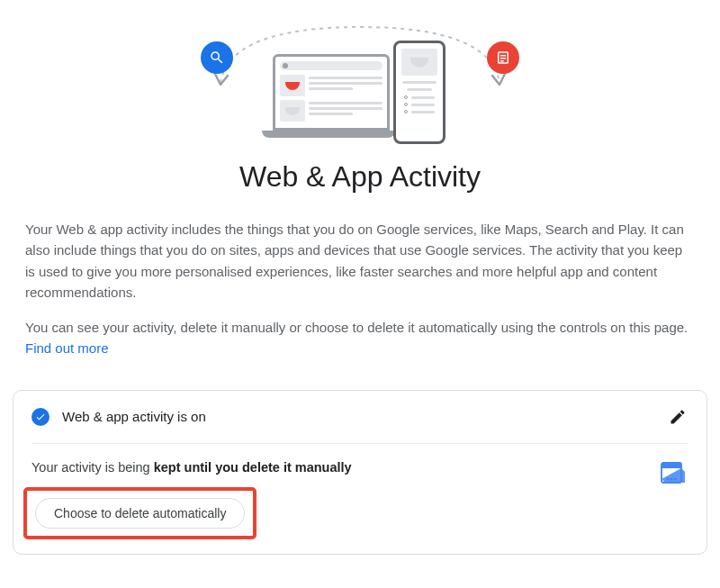  What do you see at coordinates (503, 58) in the screenshot?
I see `document-icon` at bounding box center [503, 58].